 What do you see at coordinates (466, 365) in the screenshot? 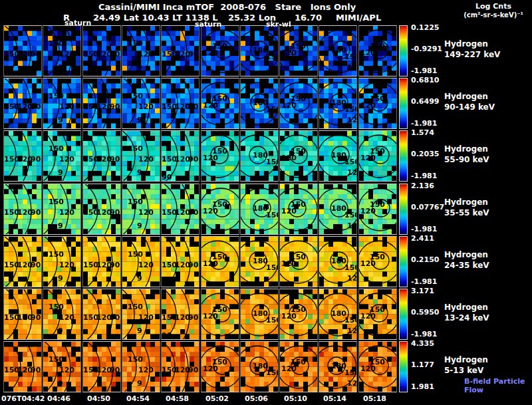
I see `channel-label: Hydrogen 5-13 keV` at bounding box center [466, 365].